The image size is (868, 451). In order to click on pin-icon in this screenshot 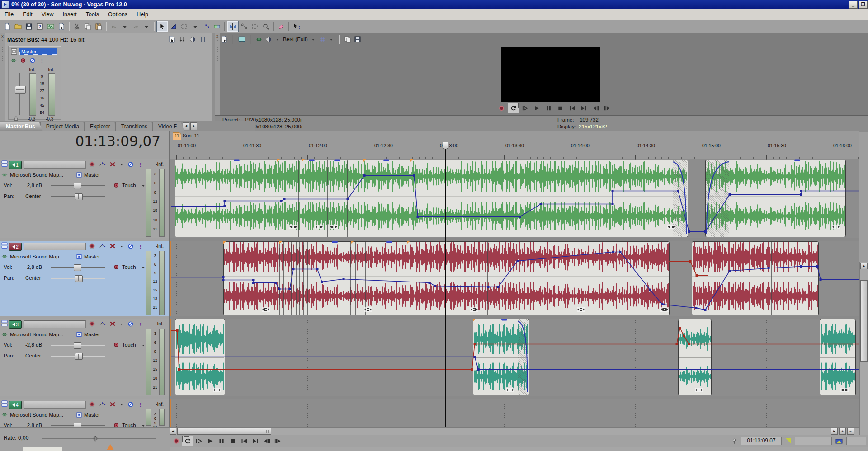, I will do `click(734, 441)`.